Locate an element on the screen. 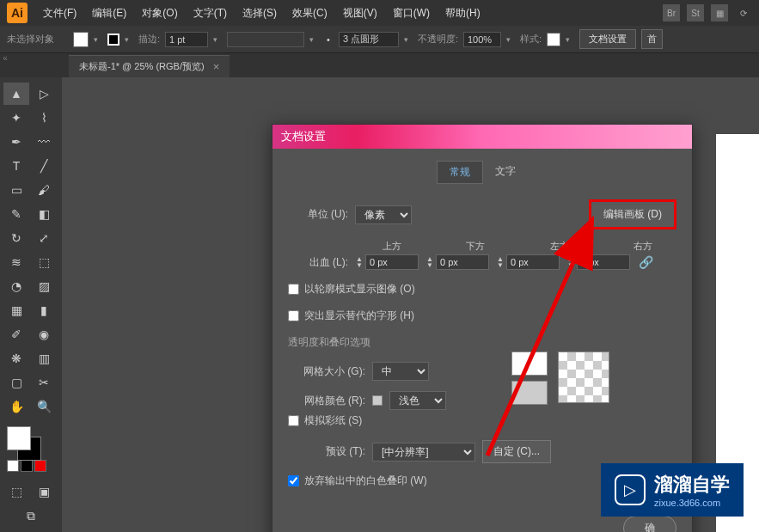 This screenshot has height=532, width=759. variable-width-profile is located at coordinates (266, 40).